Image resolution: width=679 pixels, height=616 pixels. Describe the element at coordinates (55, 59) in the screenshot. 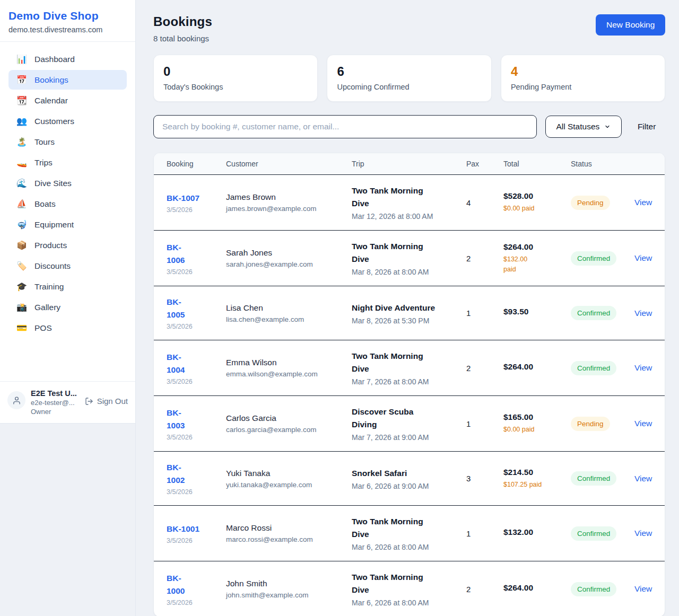

I see `sidebar-item-label: Dashboard` at that location.